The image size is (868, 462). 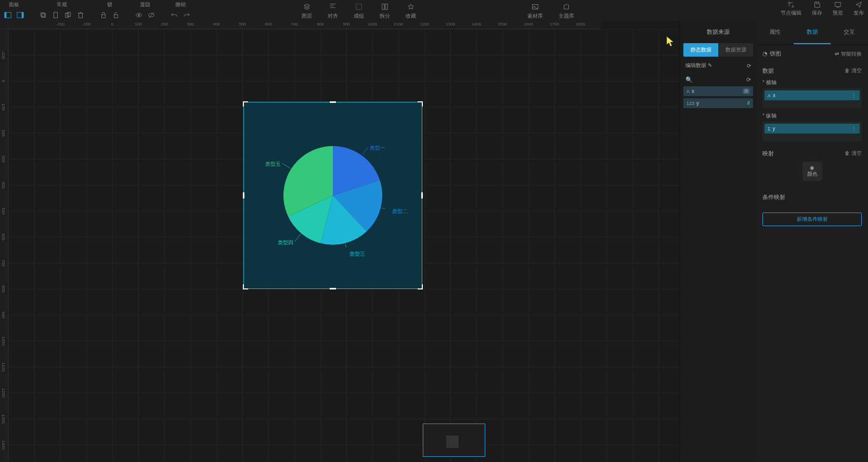 I want to click on minimap, so click(x=454, y=440).